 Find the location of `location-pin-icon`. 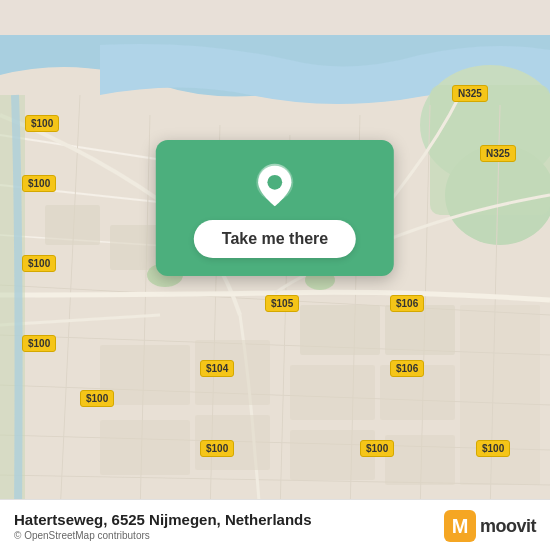

location-pin-icon is located at coordinates (275, 186).